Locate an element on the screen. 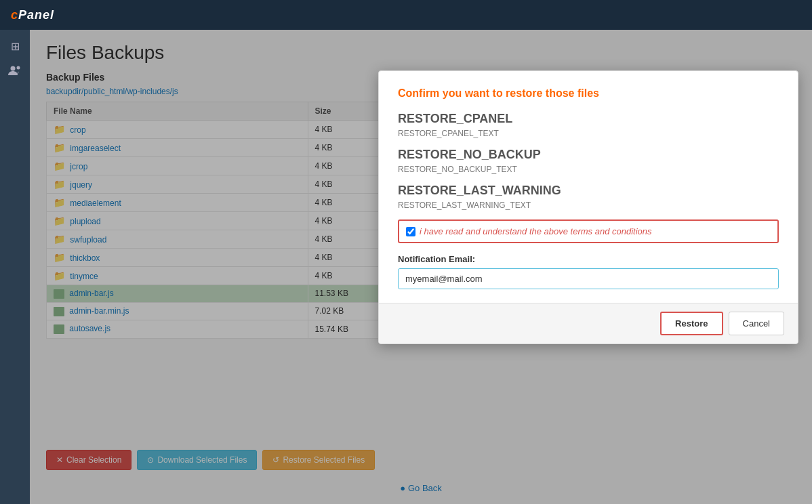 The height and width of the screenshot is (504, 812). restore-no-backup-title: RESTORE_NO_BACKUP is located at coordinates (588, 154).